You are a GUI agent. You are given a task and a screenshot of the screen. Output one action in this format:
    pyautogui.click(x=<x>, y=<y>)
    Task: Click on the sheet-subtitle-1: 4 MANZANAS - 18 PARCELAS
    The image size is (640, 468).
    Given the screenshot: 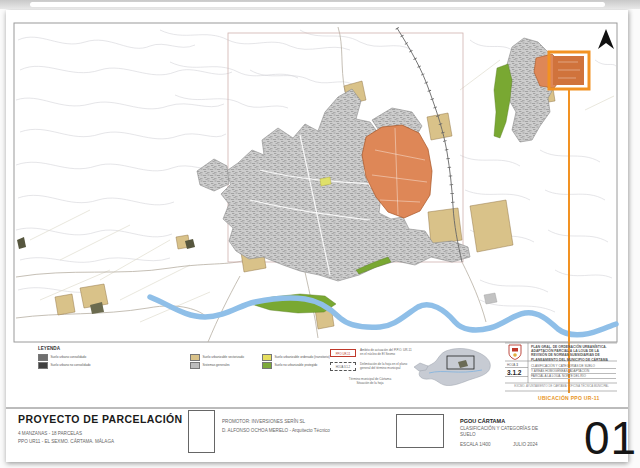 What is the action you would take?
    pyautogui.click(x=50, y=434)
    